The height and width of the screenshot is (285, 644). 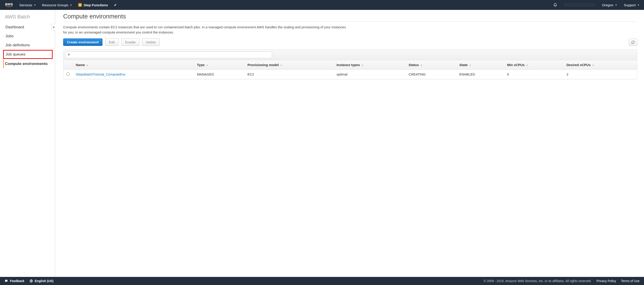 I want to click on feedback-label: Feedback, so click(x=17, y=281).